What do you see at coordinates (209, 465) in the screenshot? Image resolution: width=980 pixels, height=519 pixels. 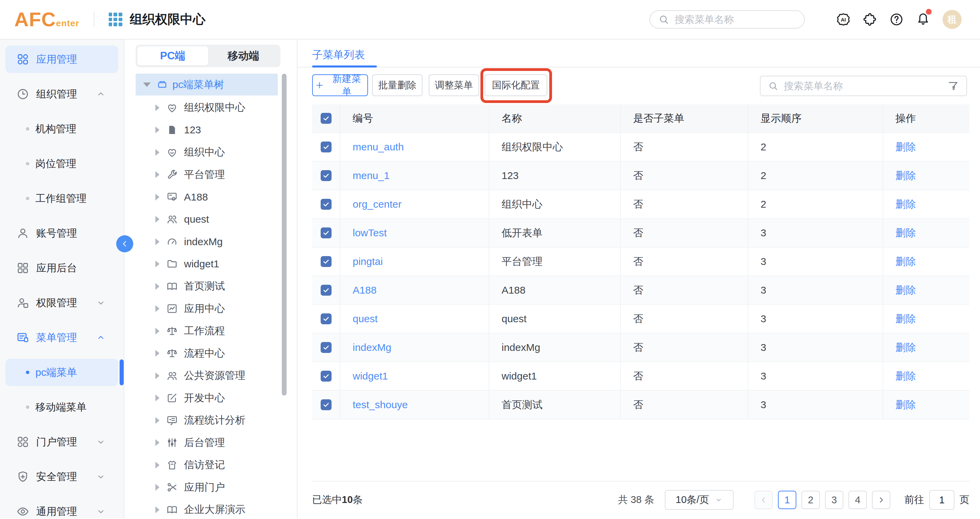 I see `tree-item-16: 信访登记` at bounding box center [209, 465].